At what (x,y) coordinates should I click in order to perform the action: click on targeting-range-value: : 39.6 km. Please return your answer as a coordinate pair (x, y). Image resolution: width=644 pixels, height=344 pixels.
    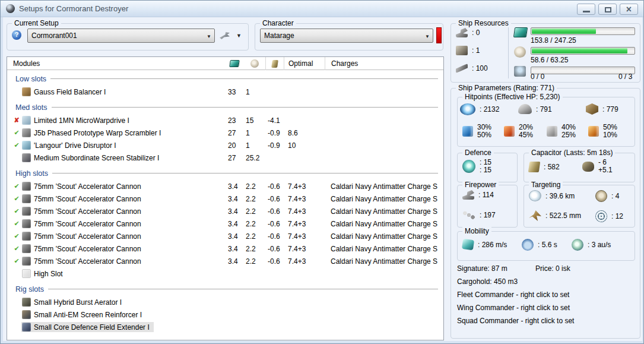
    Looking at the image, I should click on (560, 196).